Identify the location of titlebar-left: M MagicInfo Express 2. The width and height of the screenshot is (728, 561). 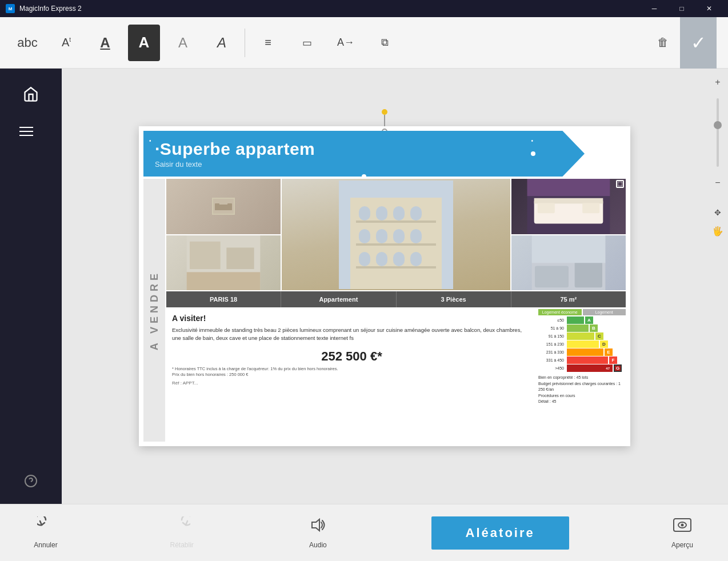
(43, 9).